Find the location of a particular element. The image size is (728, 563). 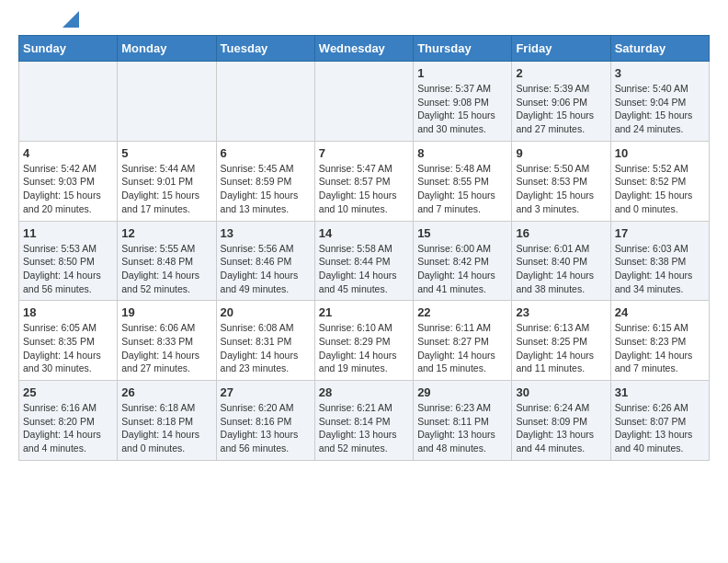

day-number: 27 is located at coordinates (266, 392).